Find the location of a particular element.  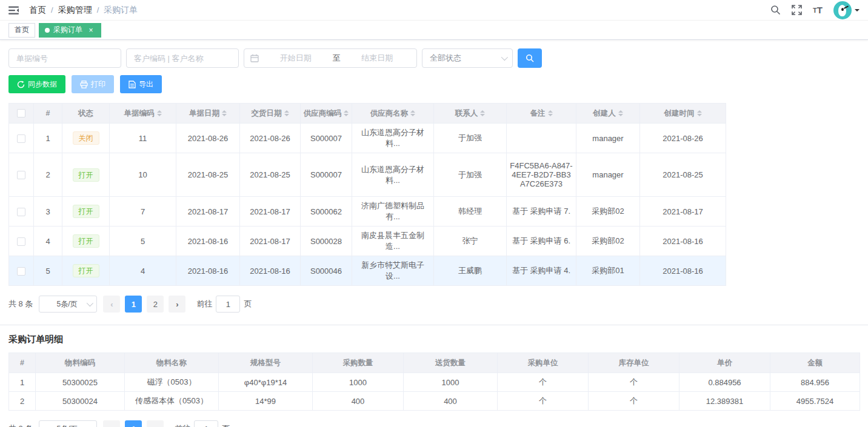

col-created-time: 创建时间 is located at coordinates (683, 114).